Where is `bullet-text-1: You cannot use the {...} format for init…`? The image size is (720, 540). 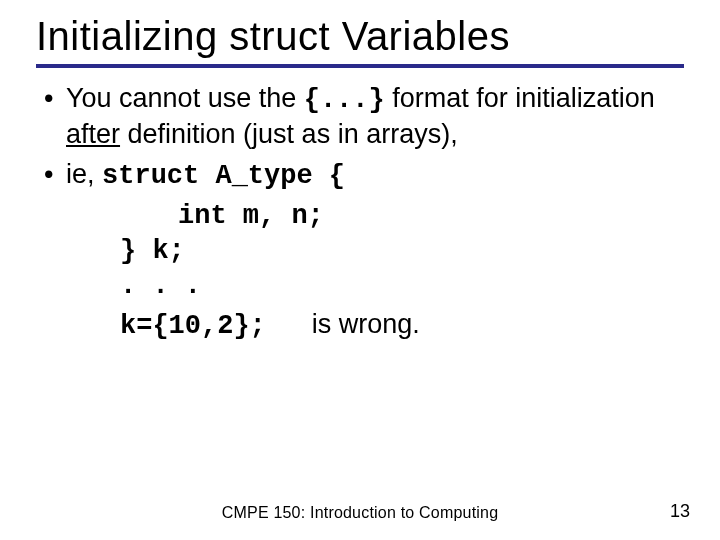 bullet-text-1: You cannot use the {...} format for init… is located at coordinates (371, 117).